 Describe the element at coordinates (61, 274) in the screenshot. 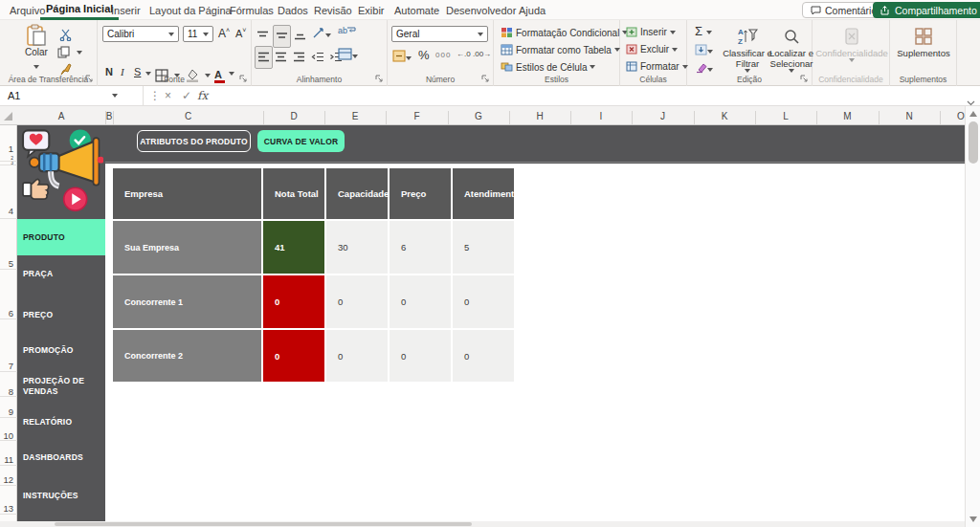

I see `sidebar-item-praca: PRAÇA` at that location.